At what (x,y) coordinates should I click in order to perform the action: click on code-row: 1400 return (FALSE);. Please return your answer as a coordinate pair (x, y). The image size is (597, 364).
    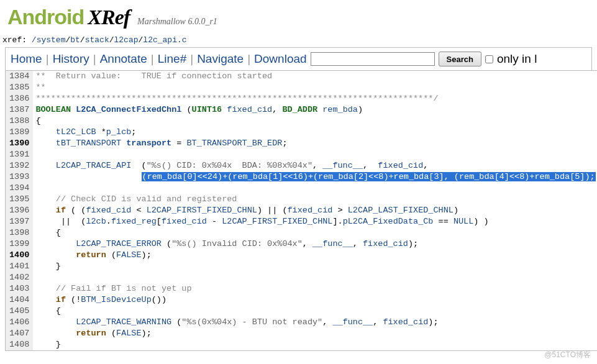
    Looking at the image, I should click on (302, 255).